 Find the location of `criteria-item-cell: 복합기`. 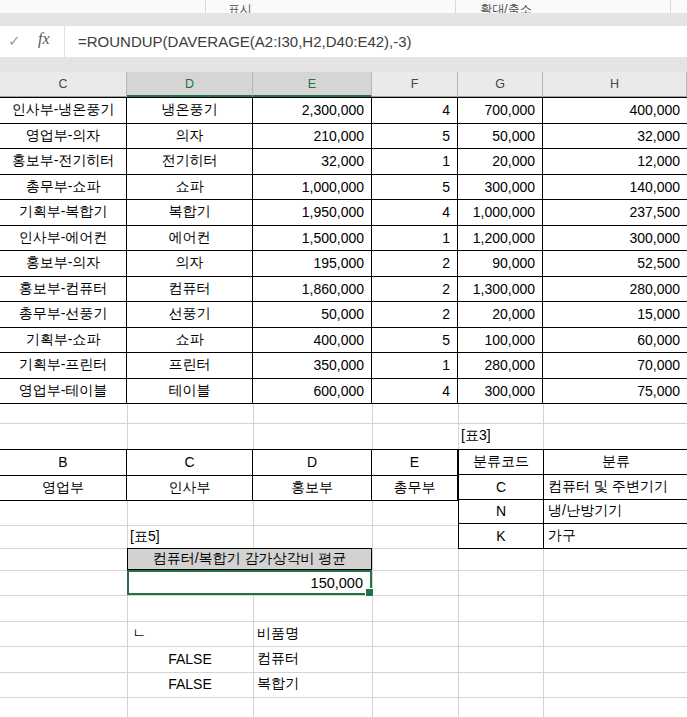

criteria-item-cell: 복합기 is located at coordinates (312, 684).